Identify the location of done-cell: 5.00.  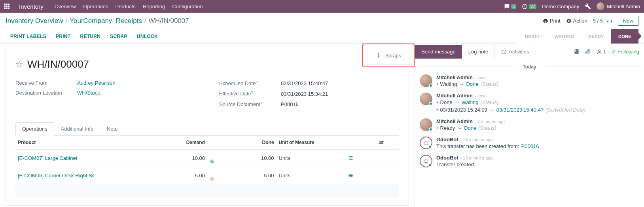
(253, 175).